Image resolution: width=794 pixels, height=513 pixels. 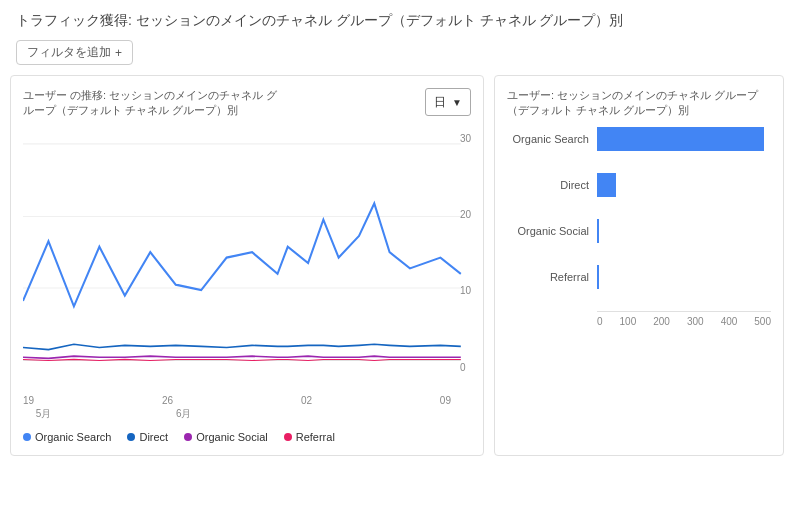 I want to click on bar-fill-organic-search, so click(x=680, y=139).